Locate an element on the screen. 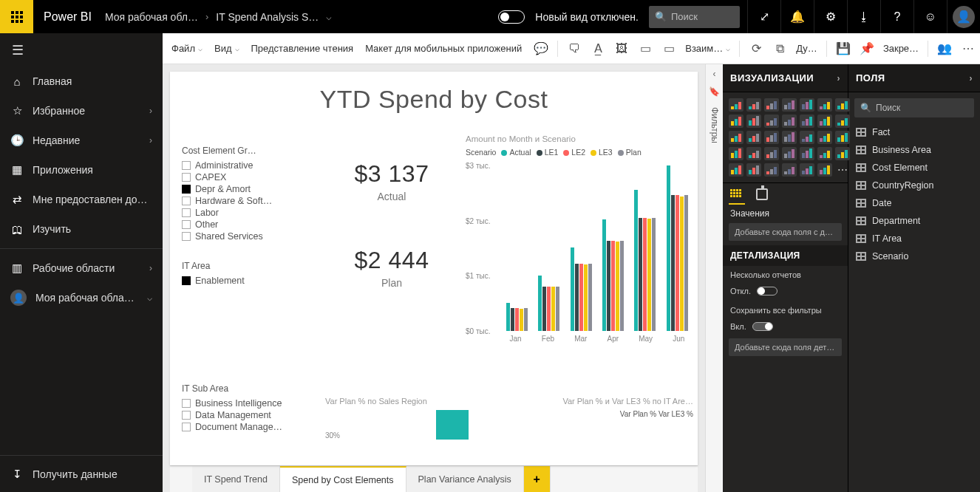  ribbon-view: Вид⌵ is located at coordinates (227, 49).